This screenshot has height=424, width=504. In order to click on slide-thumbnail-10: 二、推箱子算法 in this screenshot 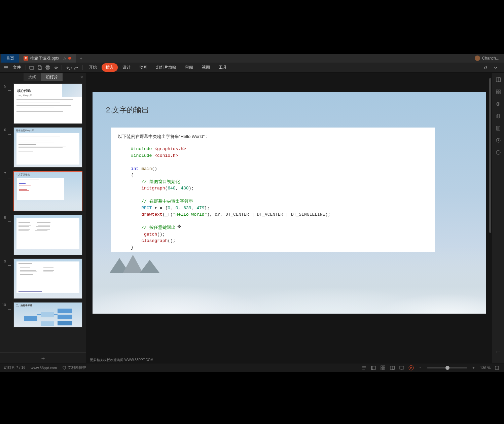, I will do `click(48, 315)`.